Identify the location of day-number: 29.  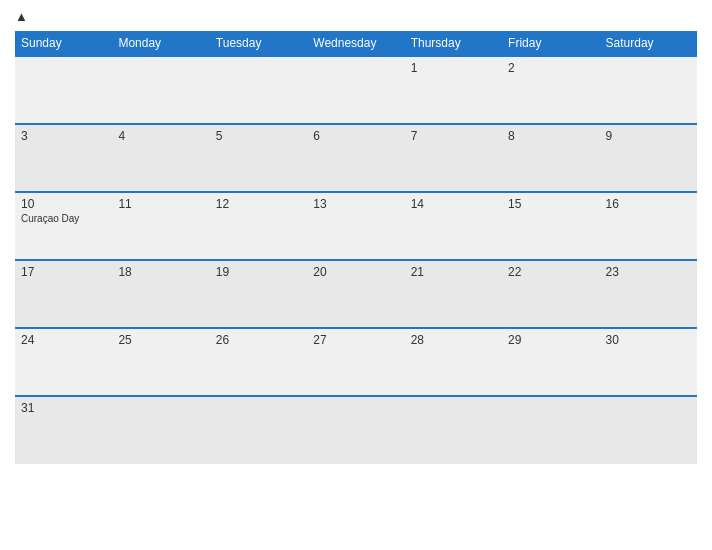
(550, 340).